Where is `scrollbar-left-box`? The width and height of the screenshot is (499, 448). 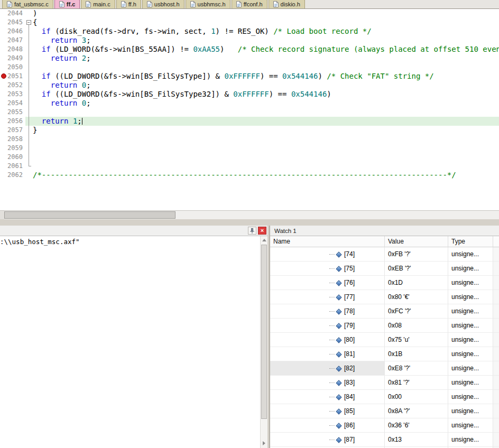 scrollbar-left-box is located at coordinates (2, 215).